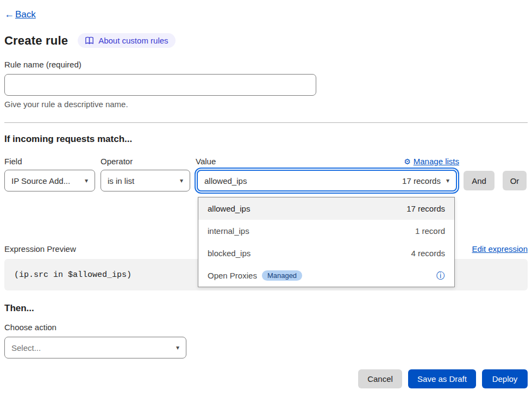  I want to click on condition-labels-row: Field Operator Value ⚙ Manage lists, so click(266, 161).